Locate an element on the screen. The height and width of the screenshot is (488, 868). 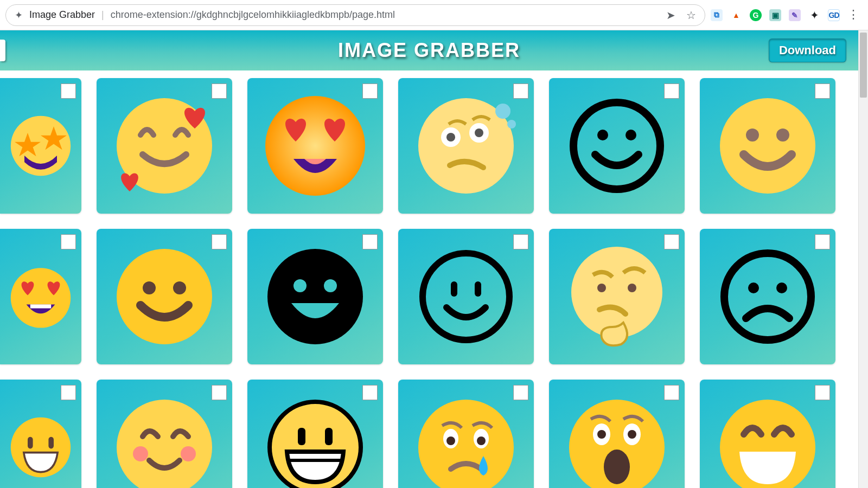
vertical-scrollbar is located at coordinates (863, 259).